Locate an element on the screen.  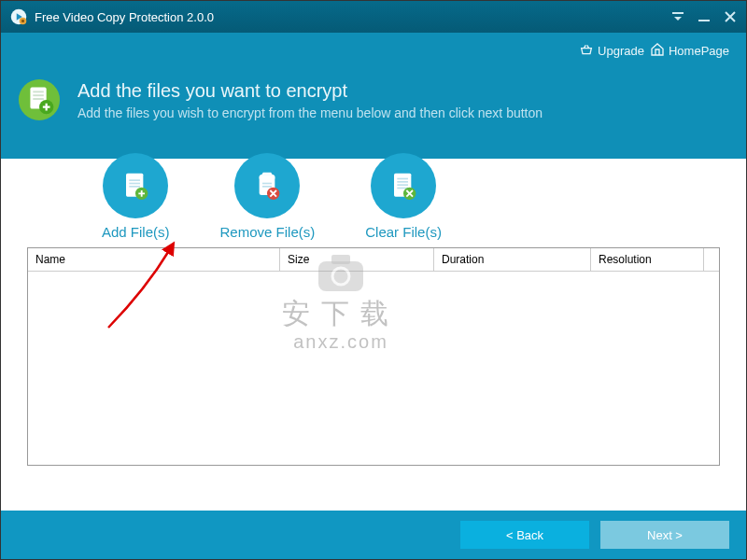
remove-files-label: Remove File(s) is located at coordinates (268, 231).